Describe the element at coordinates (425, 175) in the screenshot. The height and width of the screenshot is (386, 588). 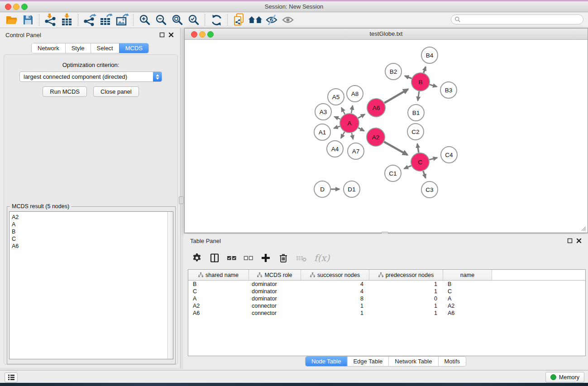
I see `graph-edge-C-C3` at that location.